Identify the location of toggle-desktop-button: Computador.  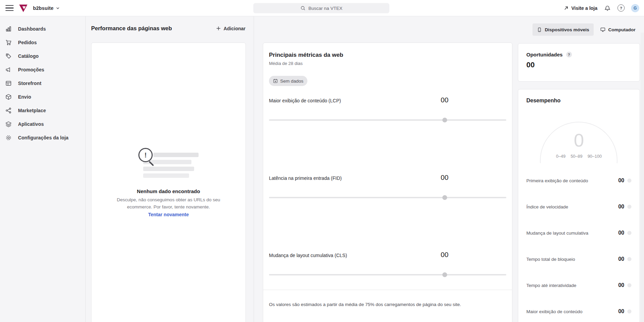
(618, 30).